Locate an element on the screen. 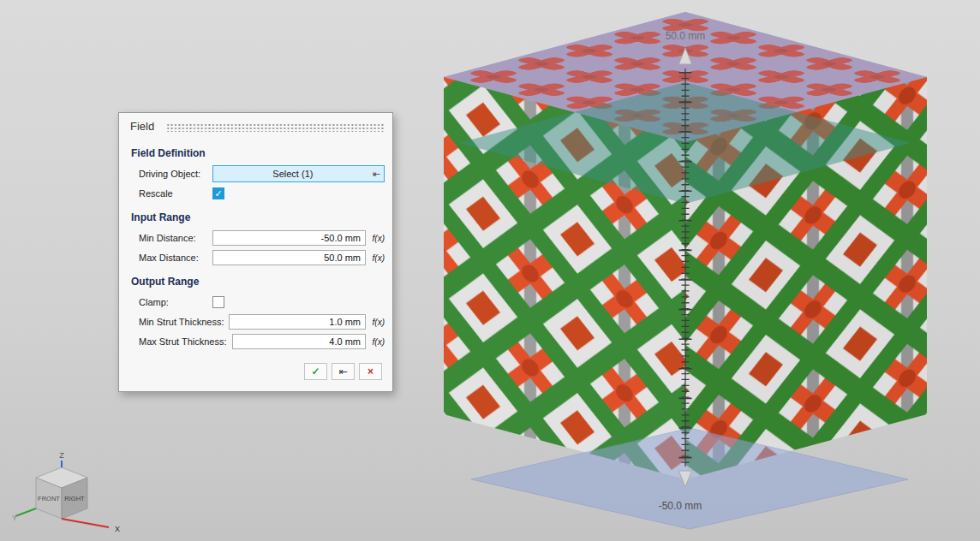  max-distance-fx-button: f(x) is located at coordinates (375, 259).